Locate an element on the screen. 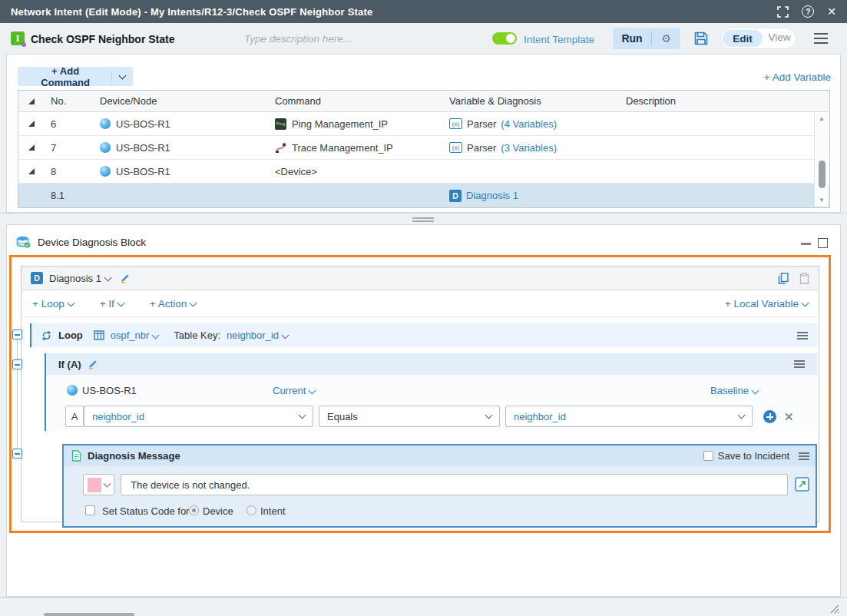  left-scope-select: Current is located at coordinates (293, 390).